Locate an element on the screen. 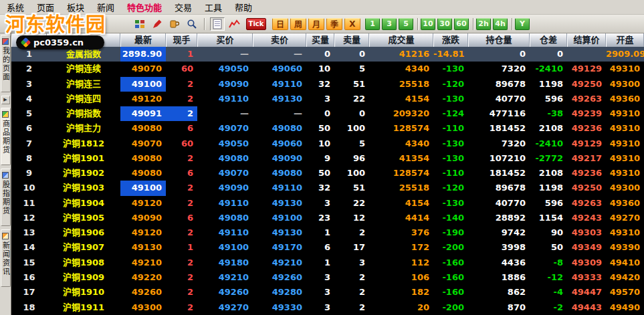 The width and height of the screenshot is (644, 315). column-header-13: 结算价 is located at coordinates (586, 40).